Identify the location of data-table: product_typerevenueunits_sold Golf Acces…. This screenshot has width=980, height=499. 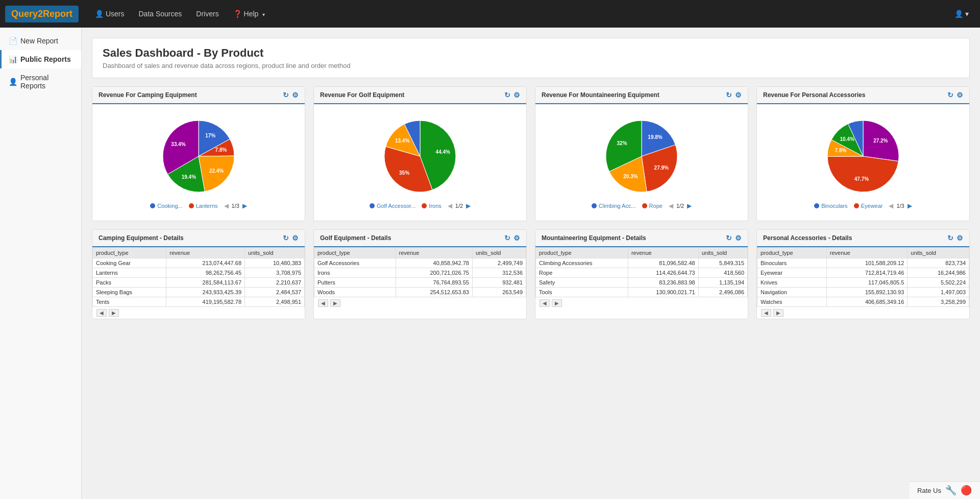
(420, 272).